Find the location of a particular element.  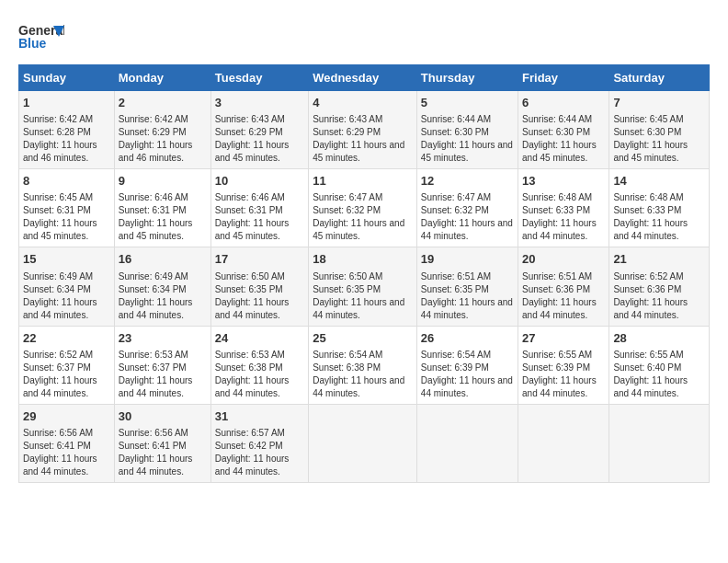

header-thursday: Thursday is located at coordinates (467, 78).